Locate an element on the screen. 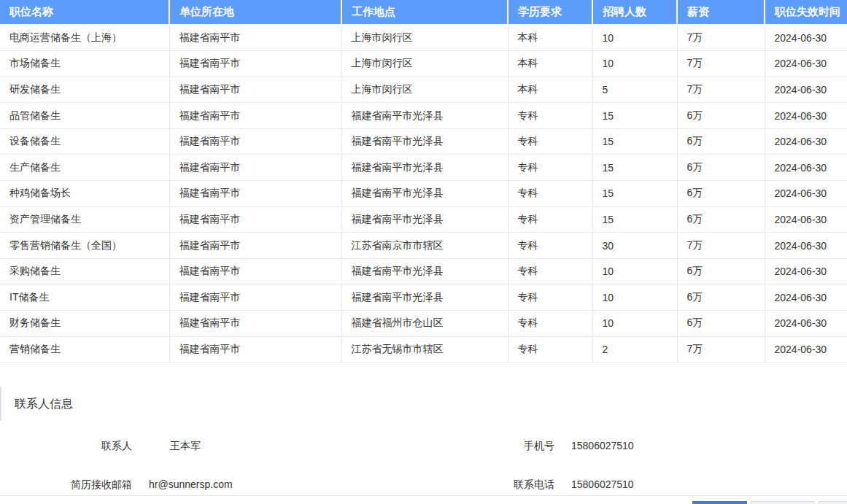 This screenshot has width=847, height=504. table-row: 生产储备生福建省南平市福建省南平市光泽县专科156万2024-06-30 is located at coordinates (423, 168).